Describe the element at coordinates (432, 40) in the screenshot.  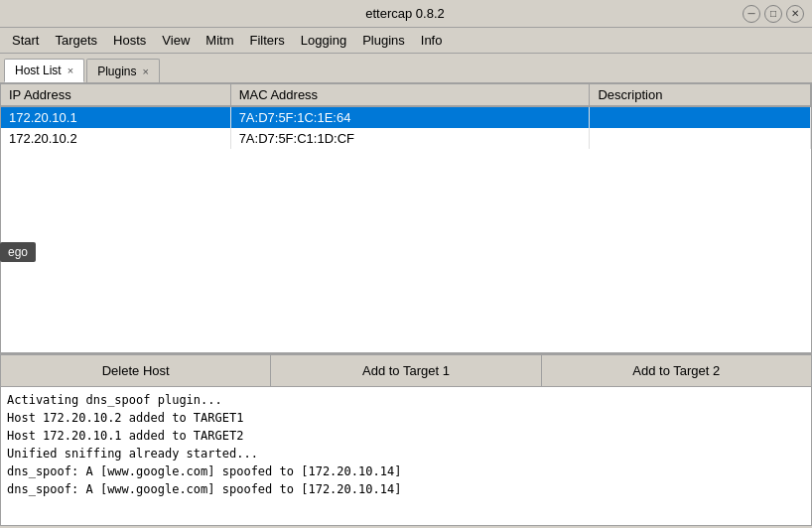
I see `menu-item-info: Info` at that location.